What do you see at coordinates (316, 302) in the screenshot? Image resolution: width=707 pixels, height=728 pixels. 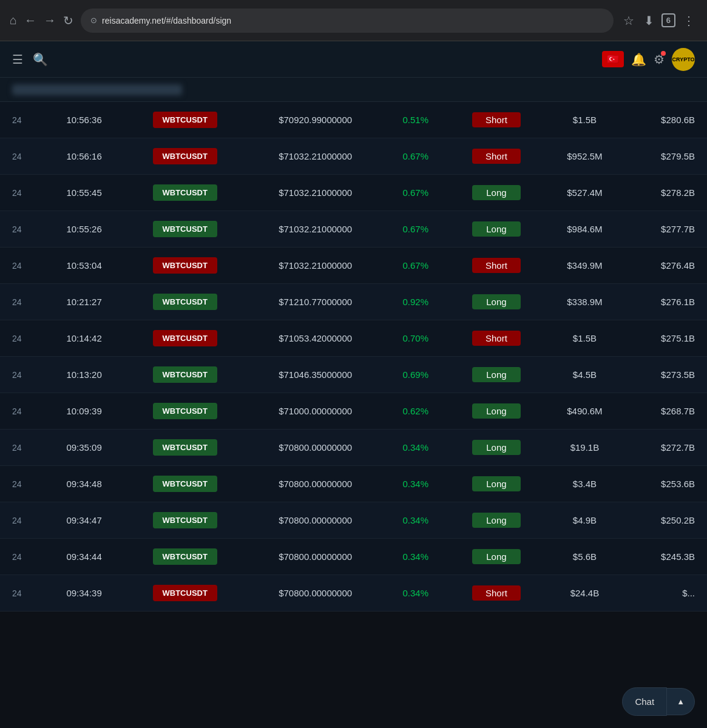 I see `row-price: $71210.77000000` at bounding box center [316, 302].